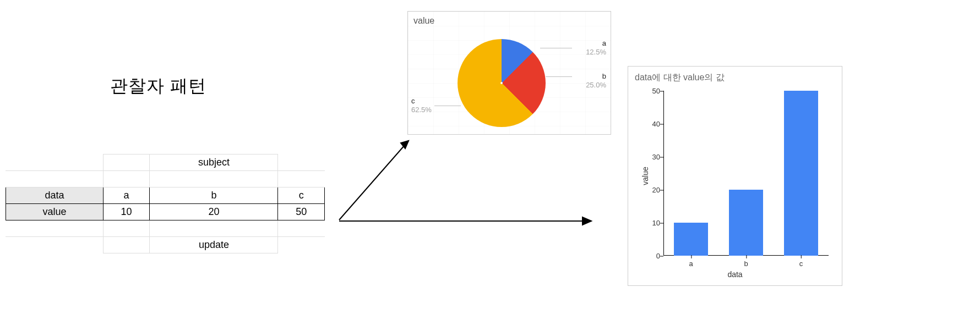 The image size is (980, 309). What do you see at coordinates (428, 106) in the screenshot?
I see `pie-label-c: c 62.5%` at bounding box center [428, 106].